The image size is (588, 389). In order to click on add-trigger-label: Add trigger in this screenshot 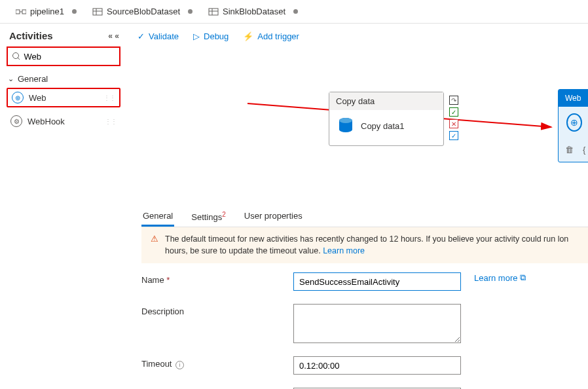, I will do `click(278, 37)`.